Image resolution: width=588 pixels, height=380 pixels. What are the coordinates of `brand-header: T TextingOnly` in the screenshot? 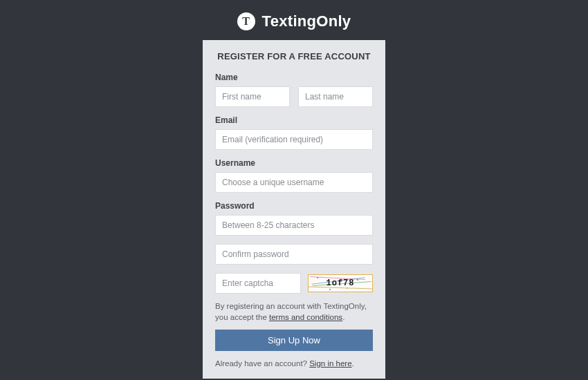 It's located at (295, 21).